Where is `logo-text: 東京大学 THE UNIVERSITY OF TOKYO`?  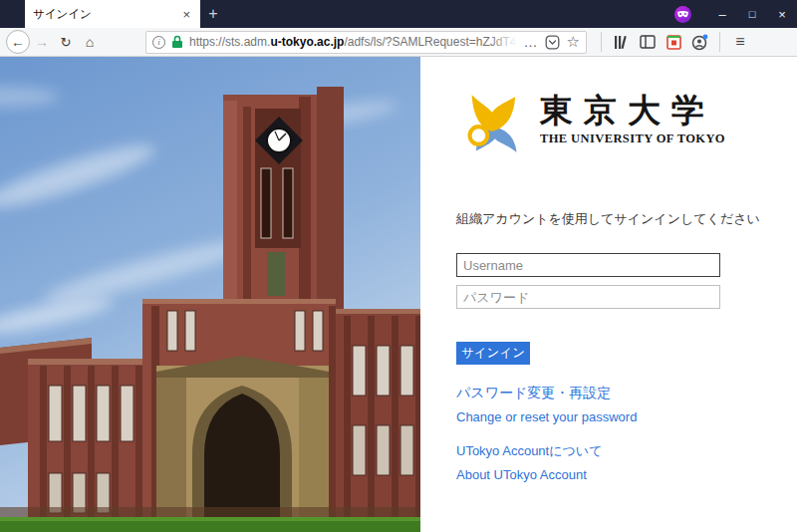 logo-text: 東京大学 THE UNIVERSITY OF TOKYO is located at coordinates (633, 121).